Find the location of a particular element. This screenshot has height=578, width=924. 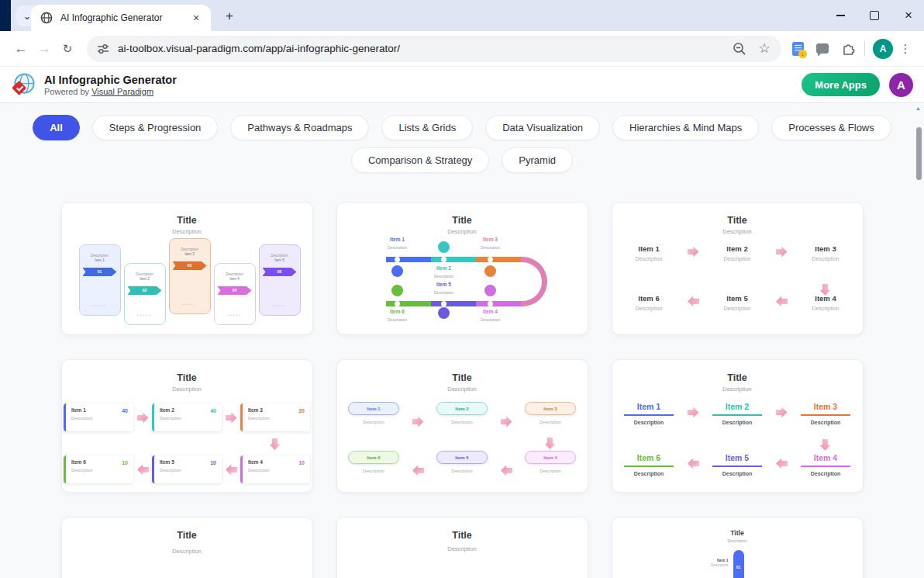

page-scrollbar is located at coordinates (919, 341).